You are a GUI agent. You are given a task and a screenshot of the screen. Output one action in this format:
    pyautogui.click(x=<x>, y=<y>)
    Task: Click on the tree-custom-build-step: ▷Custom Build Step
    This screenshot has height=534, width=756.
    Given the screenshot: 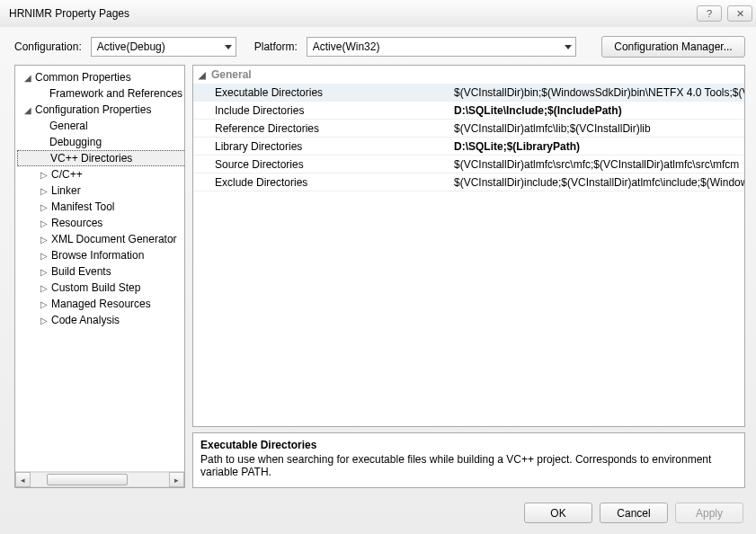 What is the action you would take?
    pyautogui.click(x=101, y=288)
    